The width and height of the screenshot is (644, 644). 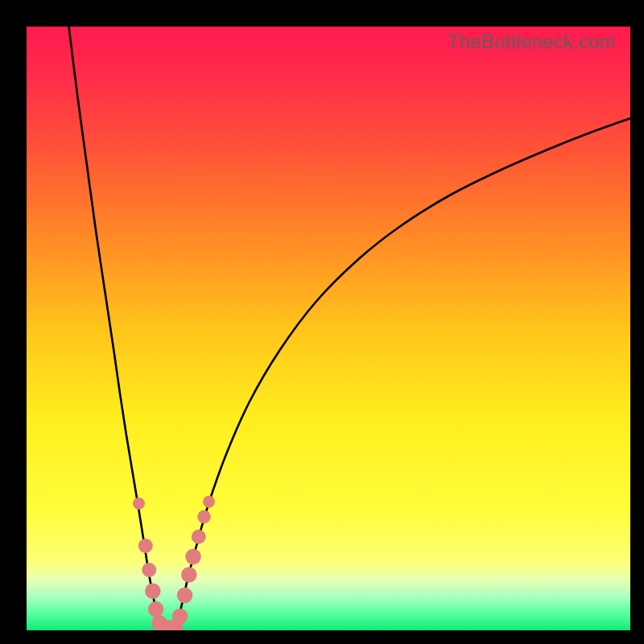 What do you see at coordinates (174, 564) in the screenshot?
I see `scatter-markers` at bounding box center [174, 564].